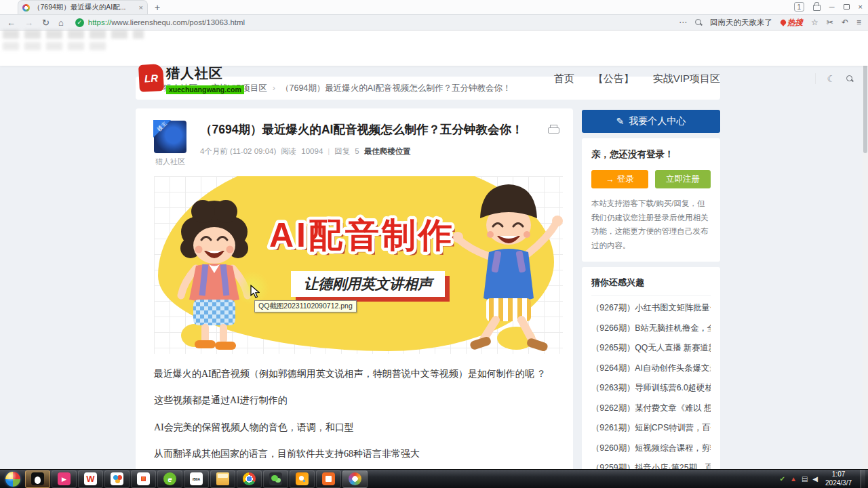 The image size is (868, 488). What do you see at coordinates (832, 7) in the screenshot?
I see `window-minimize-button: ─` at bounding box center [832, 7].